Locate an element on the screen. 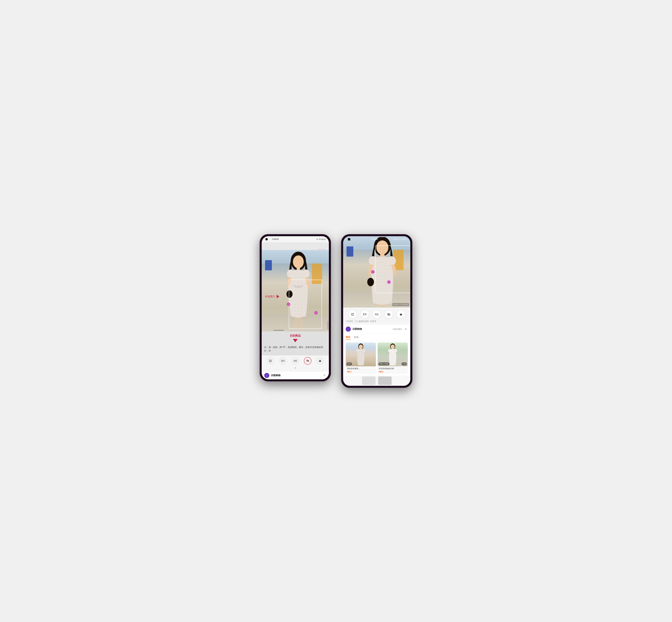 The height and width of the screenshot is (622, 672). toolbar-btn-ocr: A⊡ is located at coordinates (295, 361).